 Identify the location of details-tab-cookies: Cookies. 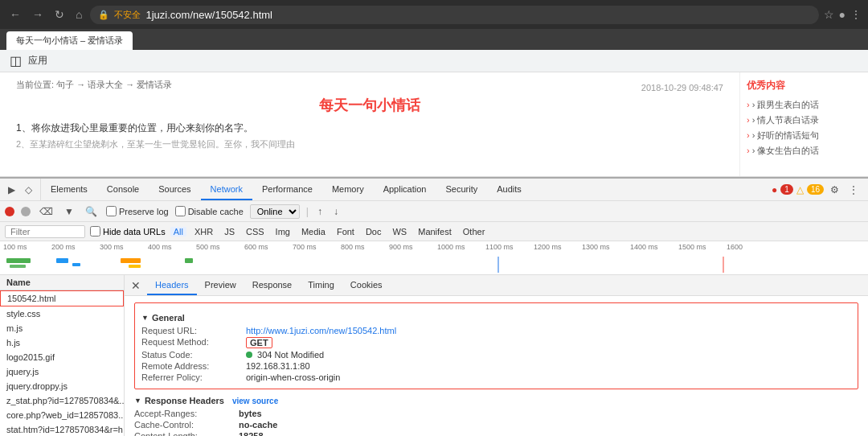
(366, 285).